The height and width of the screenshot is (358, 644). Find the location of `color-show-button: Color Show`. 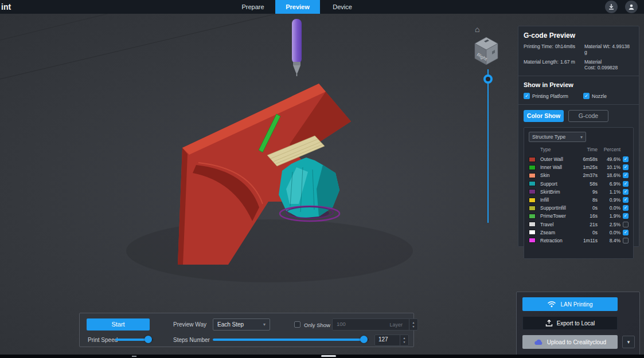

color-show-button: Color Show is located at coordinates (544, 116).